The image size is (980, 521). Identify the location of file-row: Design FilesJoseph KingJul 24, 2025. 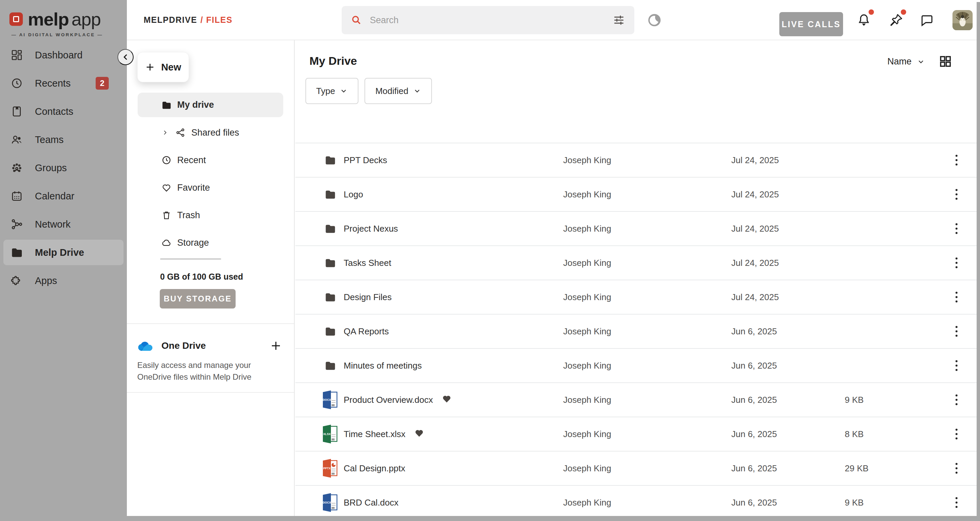
(636, 297).